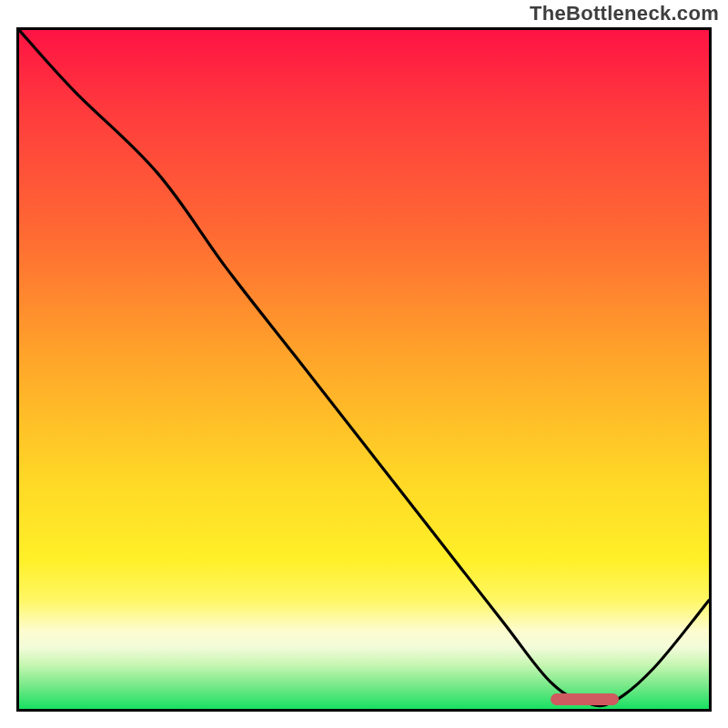  What do you see at coordinates (624, 14) in the screenshot?
I see `watermark-text: TheBottleneck.com` at bounding box center [624, 14].